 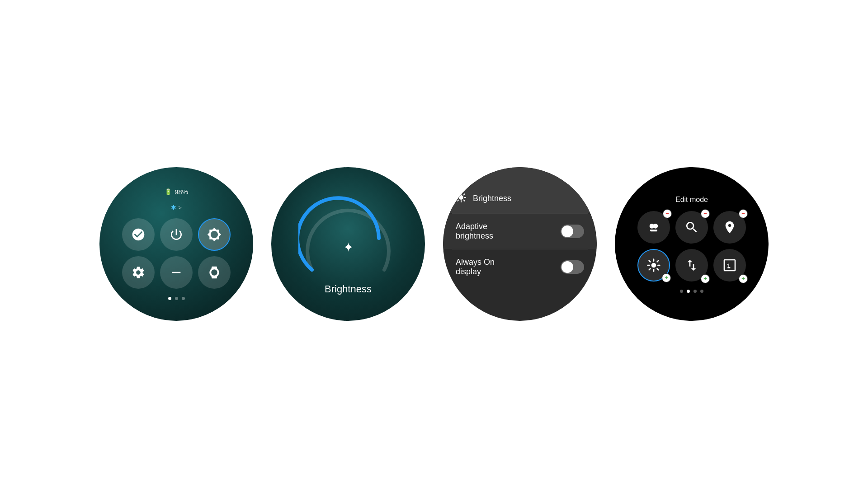 I want to click on do-not-disturb-button, so click(x=176, y=272).